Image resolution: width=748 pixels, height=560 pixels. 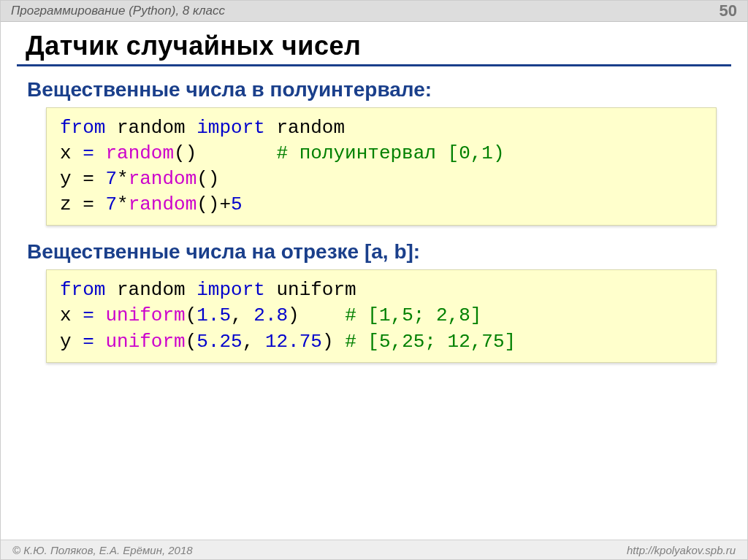 I want to click on course-label: Программирование (Python), 8 класс, so click(x=118, y=11).